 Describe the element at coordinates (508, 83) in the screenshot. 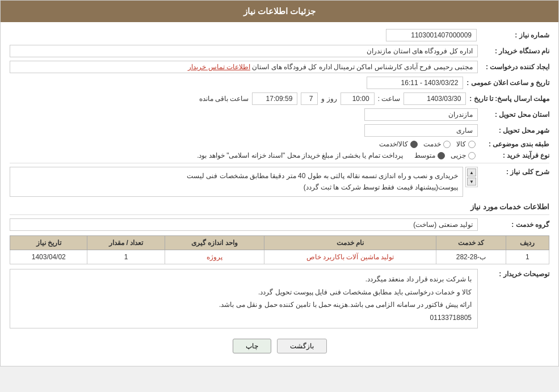

I see `datetime-label: تاریخ و ساعت اعلان عمومی :` at that location.